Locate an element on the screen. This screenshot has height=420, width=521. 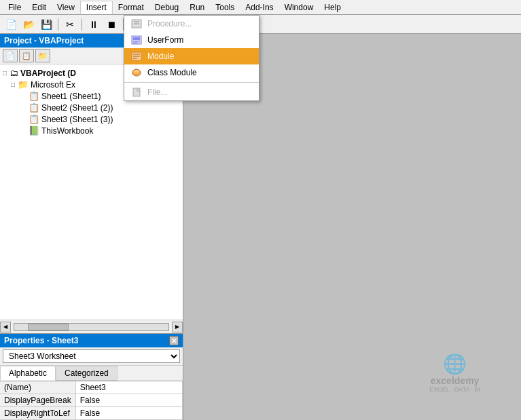
class-module-icon is located at coordinates (137, 73).